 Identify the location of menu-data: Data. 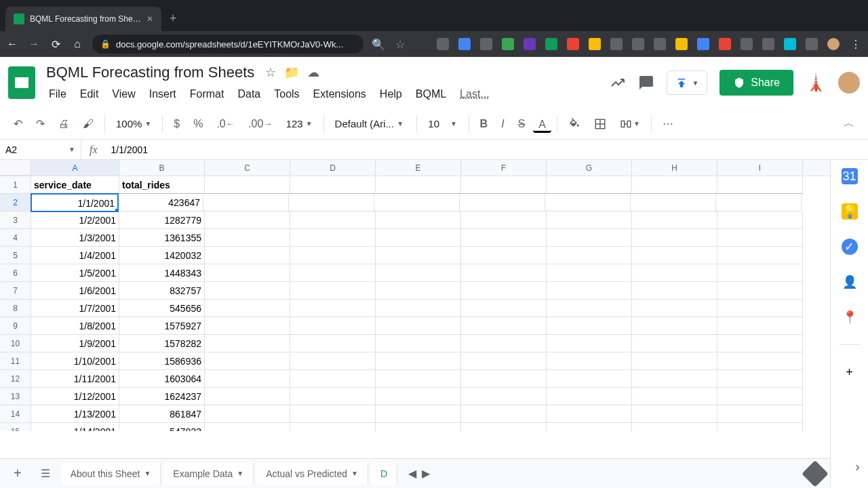
(249, 94).